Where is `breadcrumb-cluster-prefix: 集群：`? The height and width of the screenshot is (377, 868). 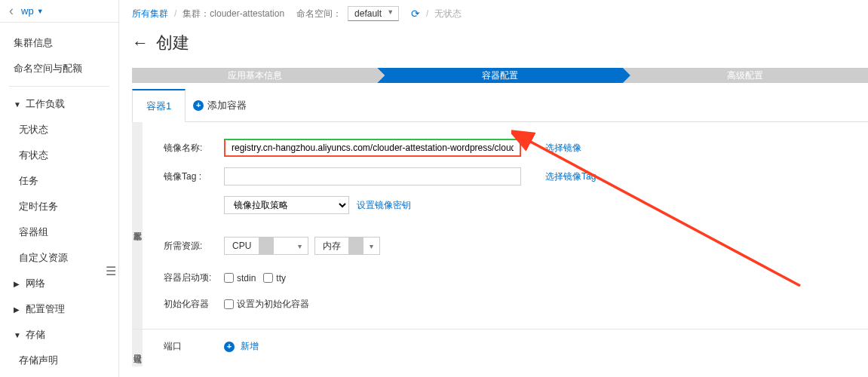 breadcrumb-cluster-prefix: 集群： is located at coordinates (196, 14).